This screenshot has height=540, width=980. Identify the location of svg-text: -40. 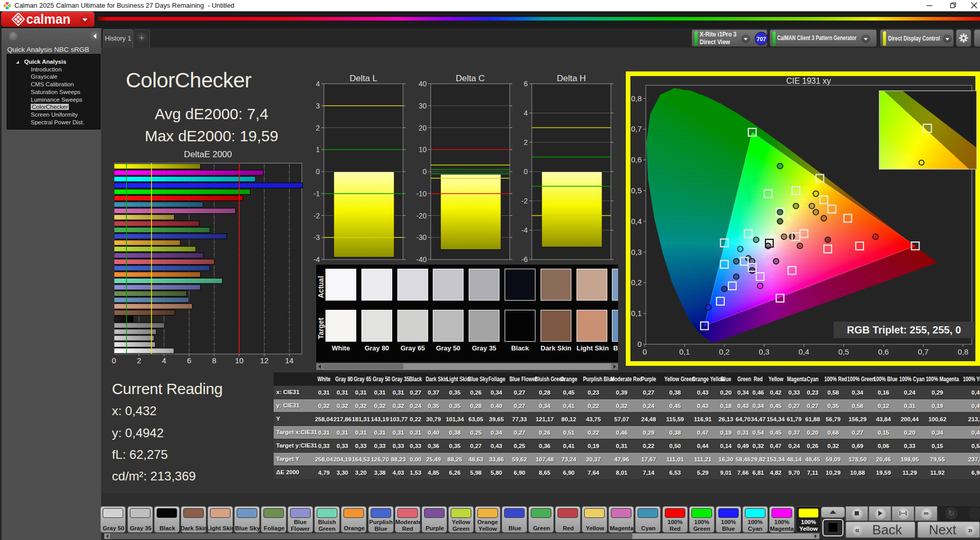
(421, 259).